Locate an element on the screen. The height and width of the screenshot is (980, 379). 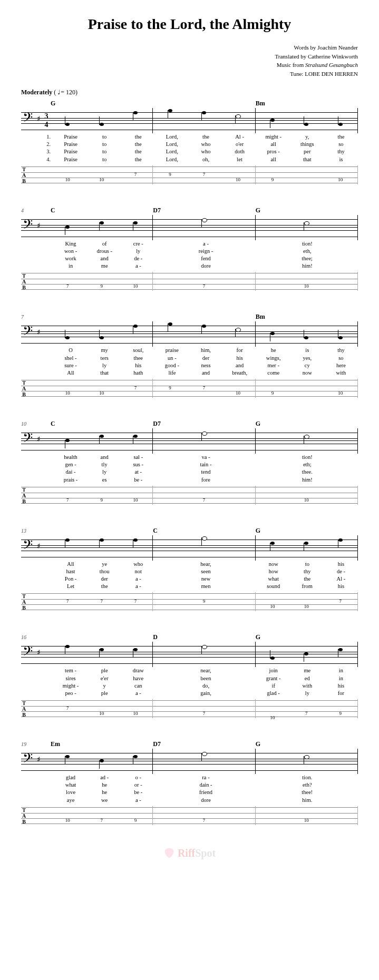
credit-tune: Tune: LOBE DEN HERREN is located at coordinates (190, 74).